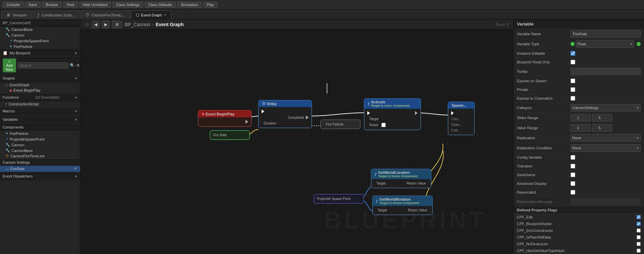 The image size is (644, 254). I want to click on tab-viewport: 🖥 Viewport, so click(17, 15).